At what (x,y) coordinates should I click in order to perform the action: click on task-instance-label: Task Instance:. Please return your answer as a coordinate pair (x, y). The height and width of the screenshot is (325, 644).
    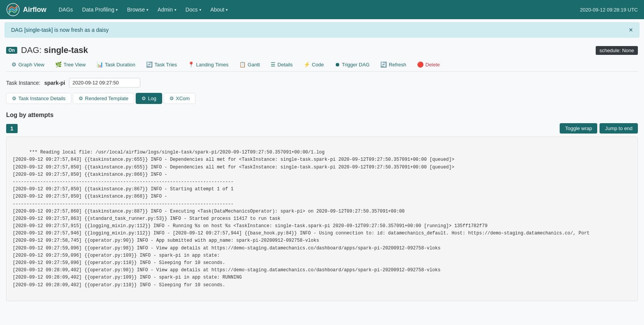
    Looking at the image, I should click on (23, 83).